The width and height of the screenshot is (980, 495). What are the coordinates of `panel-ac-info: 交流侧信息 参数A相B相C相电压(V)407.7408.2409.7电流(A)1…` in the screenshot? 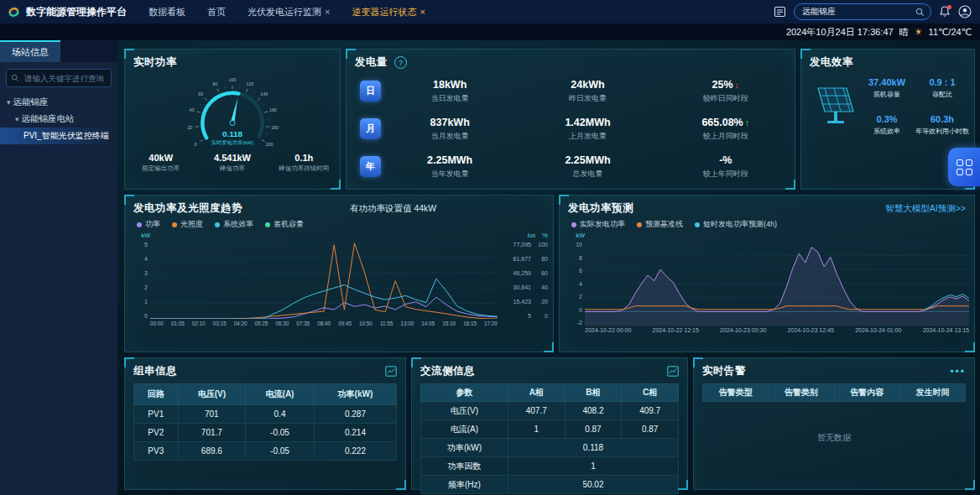 It's located at (550, 424).